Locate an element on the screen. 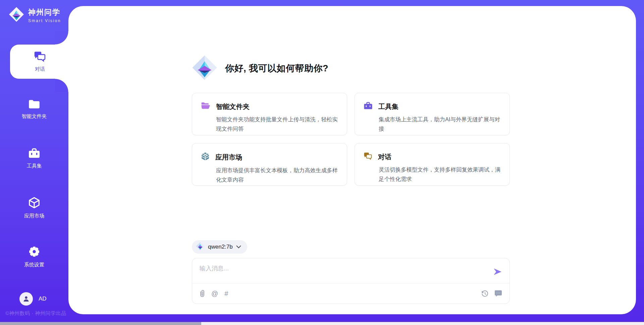 The width and height of the screenshot is (644, 325). tab-fillet-bottom is located at coordinates (62, 85).